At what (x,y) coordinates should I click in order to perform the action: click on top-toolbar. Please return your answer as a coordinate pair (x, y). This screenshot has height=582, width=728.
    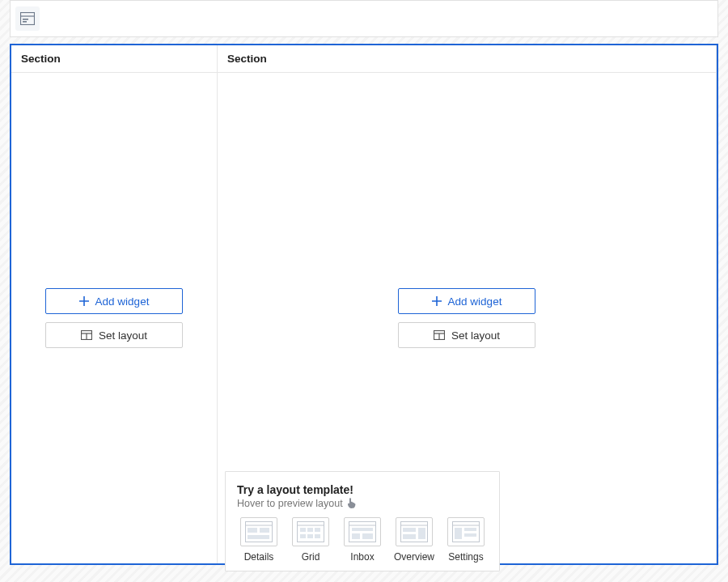
    Looking at the image, I should click on (364, 19).